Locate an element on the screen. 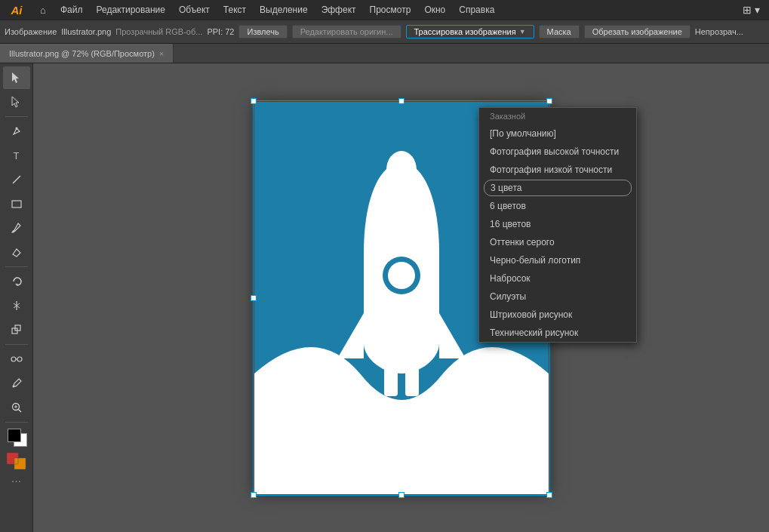  tool-color-mode is located at coordinates (17, 461).